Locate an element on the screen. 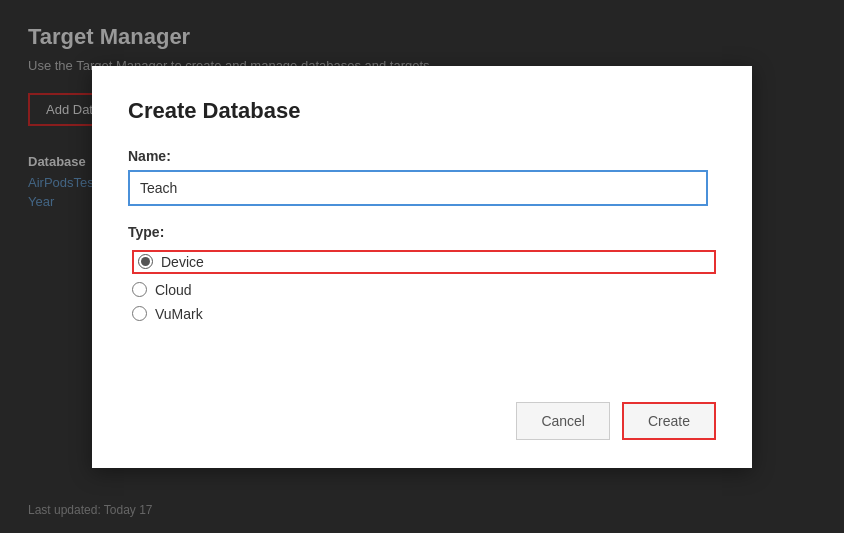  radio-cloud-label: Cloud is located at coordinates (174, 290).